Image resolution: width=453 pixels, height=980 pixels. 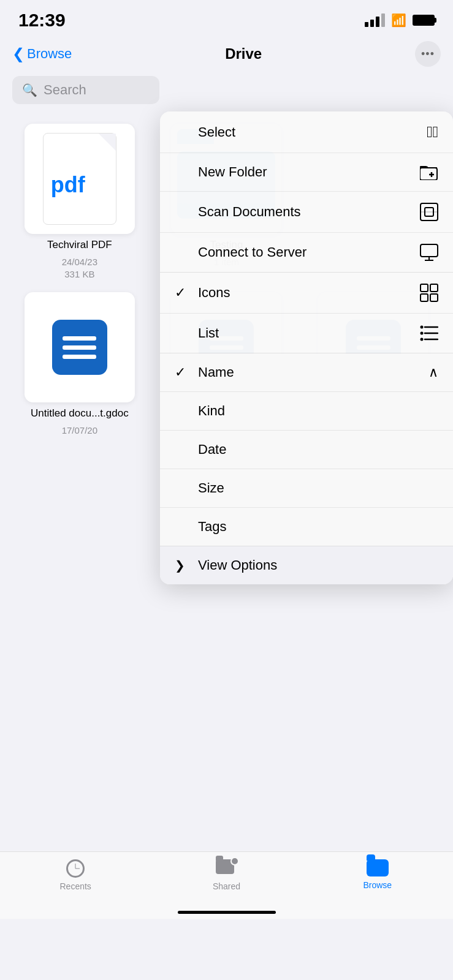 I want to click on file-meta: 17/07/20, so click(x=80, y=431).